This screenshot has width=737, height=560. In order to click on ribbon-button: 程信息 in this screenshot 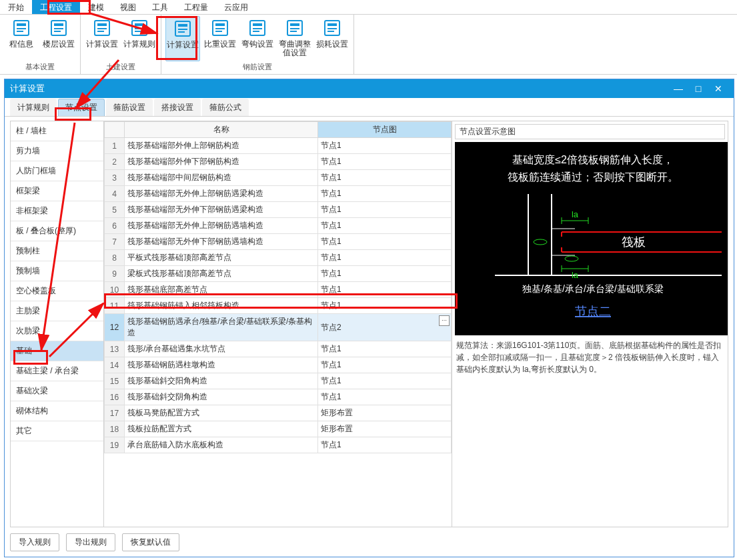, I will do `click(21, 39)`.